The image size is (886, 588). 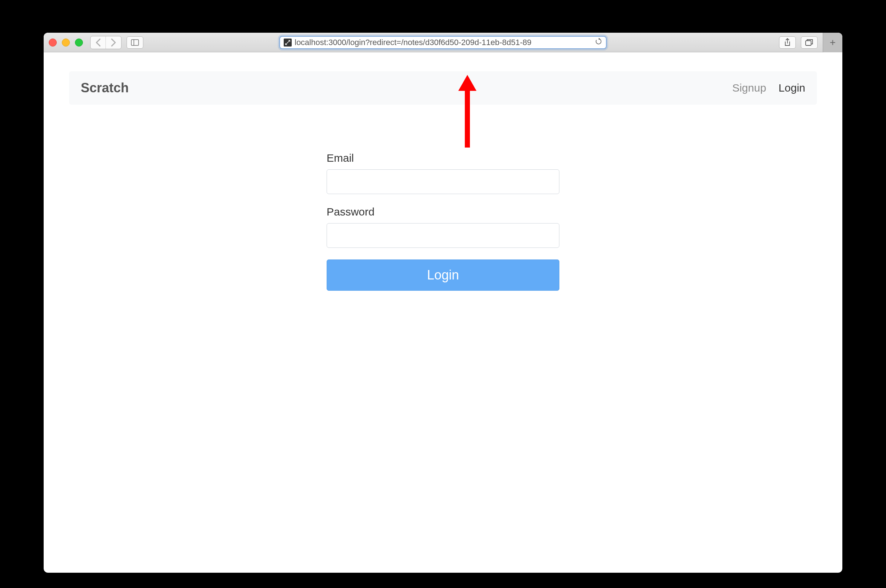 I want to click on plus-icon: +, so click(x=832, y=43).